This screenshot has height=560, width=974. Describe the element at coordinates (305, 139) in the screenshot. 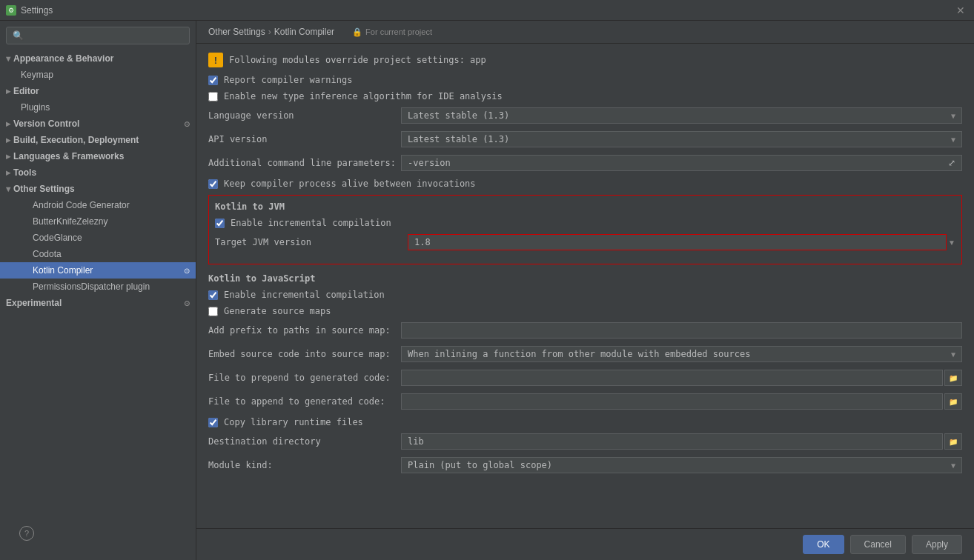

I see `api-version-label: API version` at that location.